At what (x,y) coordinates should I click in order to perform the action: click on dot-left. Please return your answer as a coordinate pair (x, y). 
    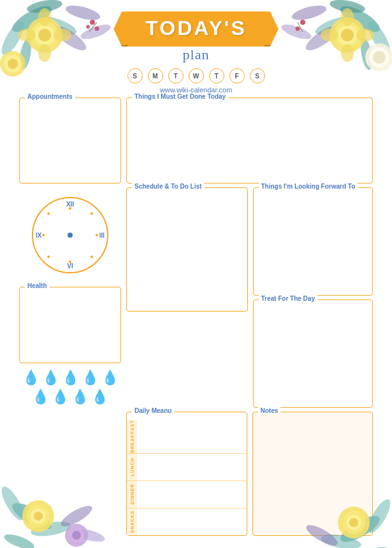
    Looking at the image, I should click on (43, 235).